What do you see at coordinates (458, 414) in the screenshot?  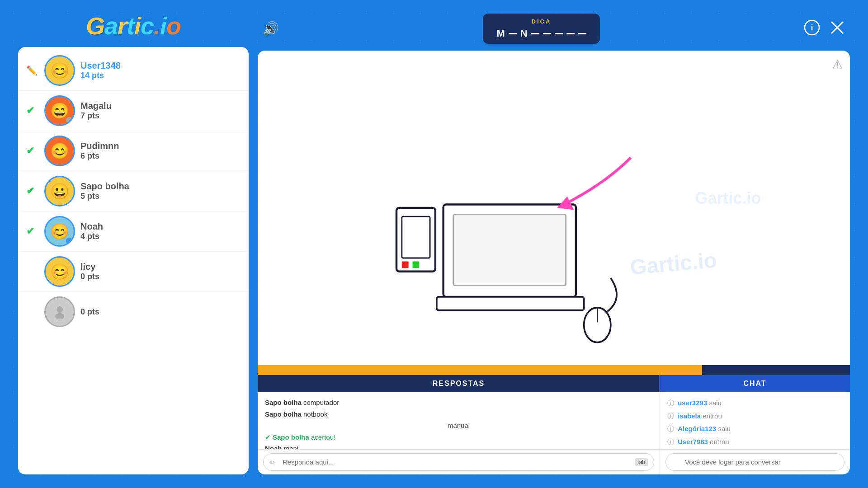 I see `response-message: Sapo bolha notbook` at bounding box center [458, 414].